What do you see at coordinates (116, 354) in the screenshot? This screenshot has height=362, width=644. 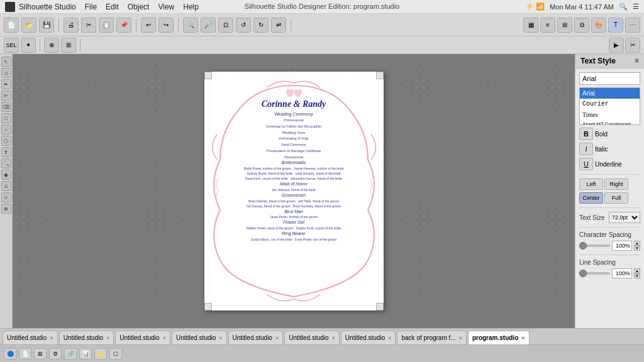 I see `status-btn-8: ⬡` at bounding box center [116, 354].